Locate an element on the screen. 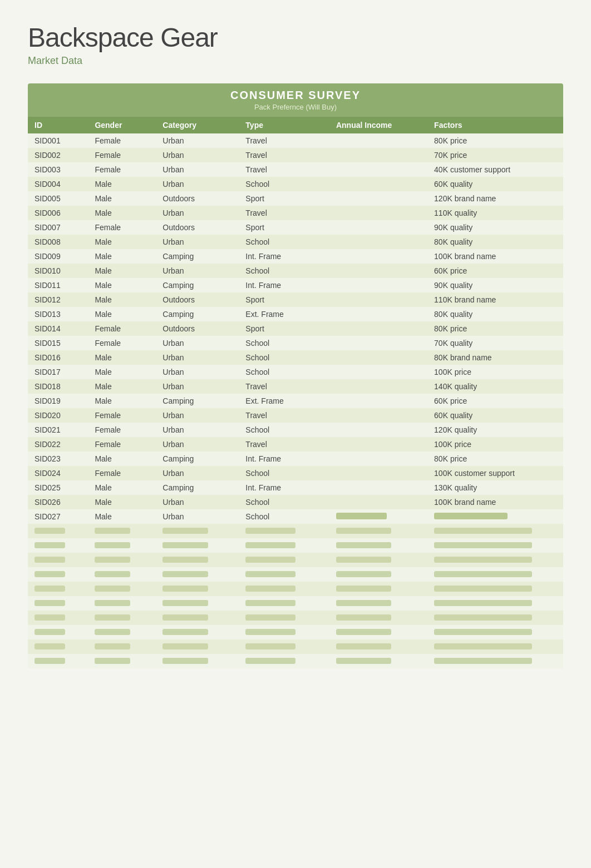  table-cell-id: SID008 is located at coordinates (58, 242).